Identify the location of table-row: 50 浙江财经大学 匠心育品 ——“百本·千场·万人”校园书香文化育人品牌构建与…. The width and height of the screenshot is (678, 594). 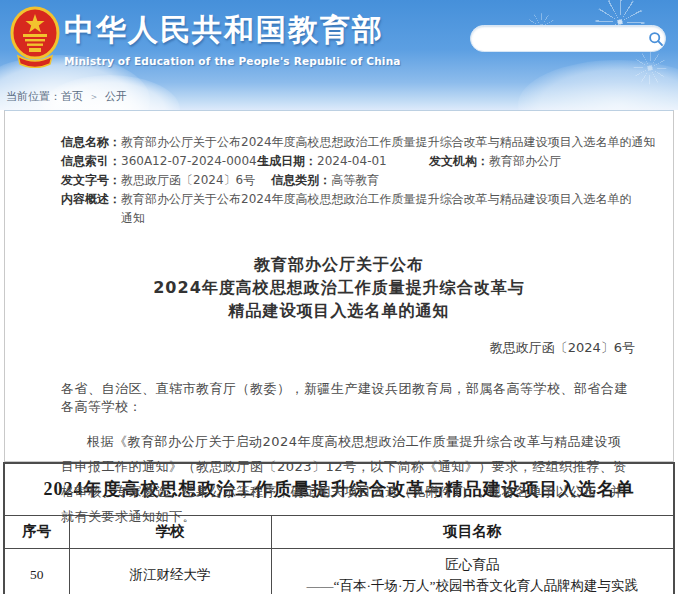
(339, 571).